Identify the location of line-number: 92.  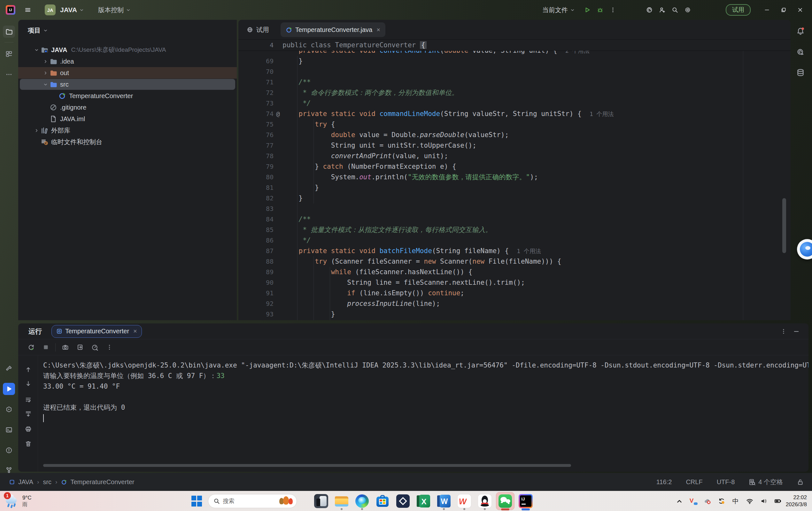
(256, 304).